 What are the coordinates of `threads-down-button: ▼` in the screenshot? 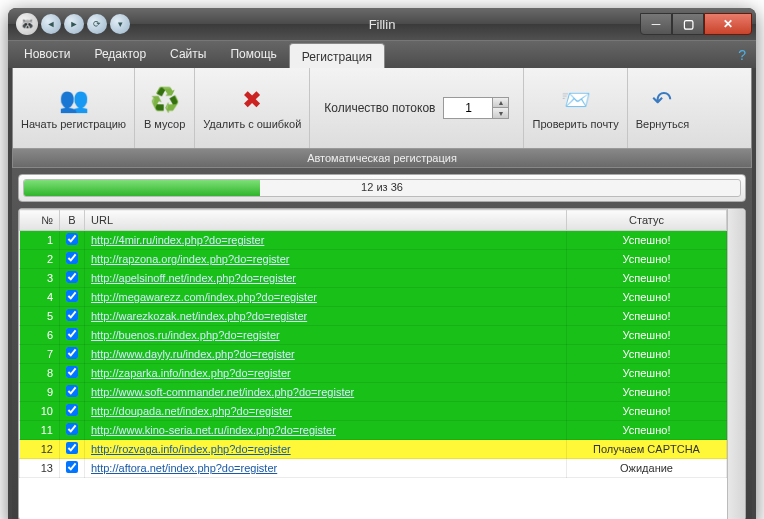 It's located at (500, 113).